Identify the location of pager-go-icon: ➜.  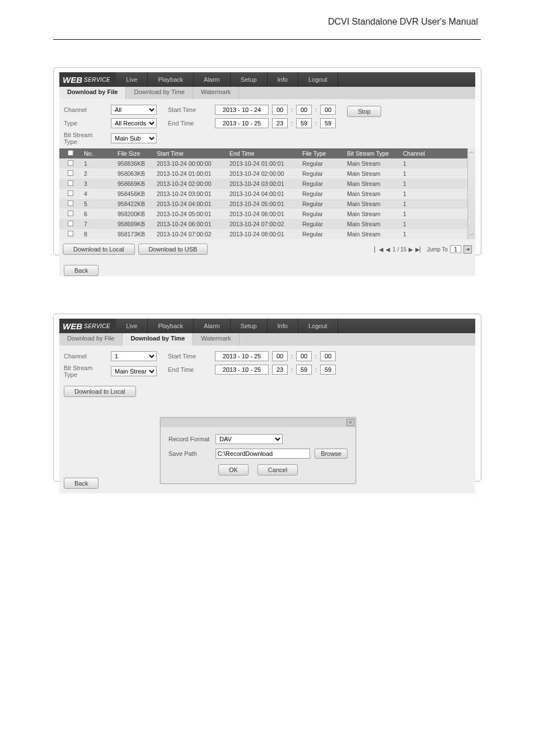
(468, 250).